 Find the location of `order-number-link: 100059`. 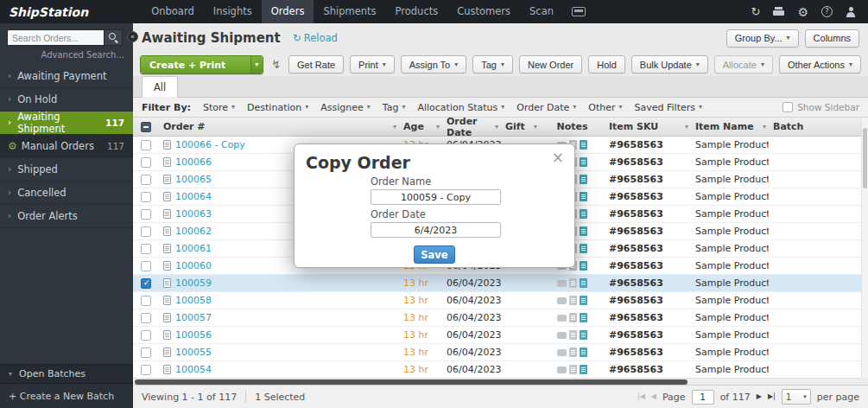

order-number-link: 100059 is located at coordinates (193, 284).